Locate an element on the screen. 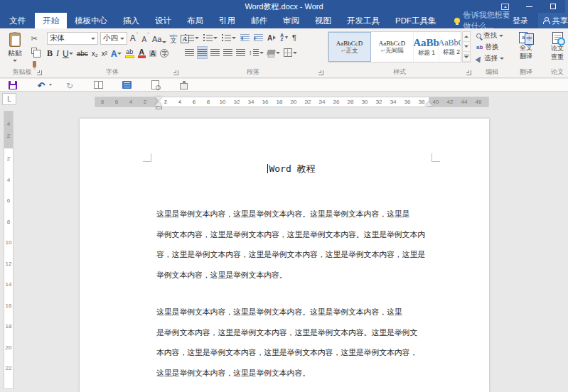 Image resolution: width=568 pixels, height=392 pixels. first-line-indent-marker is located at coordinates (159, 99).